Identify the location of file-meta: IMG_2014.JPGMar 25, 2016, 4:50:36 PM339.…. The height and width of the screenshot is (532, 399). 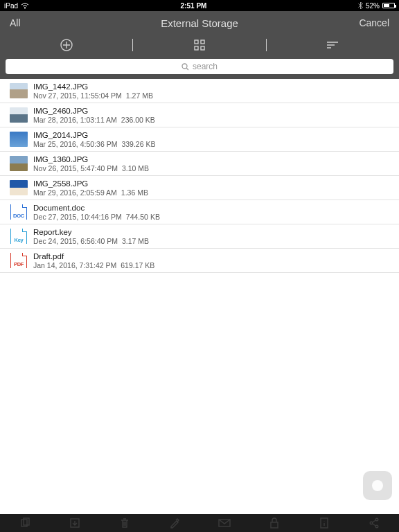
(213, 140).